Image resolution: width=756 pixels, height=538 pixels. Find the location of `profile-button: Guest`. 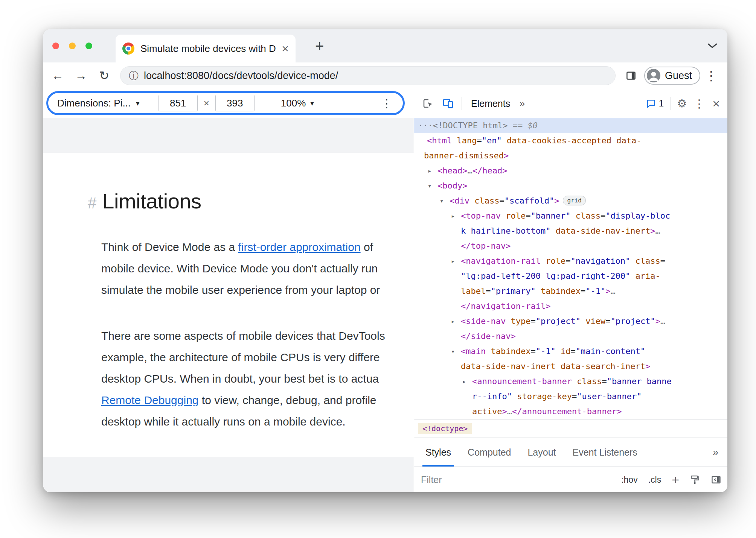

profile-button: Guest is located at coordinates (672, 76).